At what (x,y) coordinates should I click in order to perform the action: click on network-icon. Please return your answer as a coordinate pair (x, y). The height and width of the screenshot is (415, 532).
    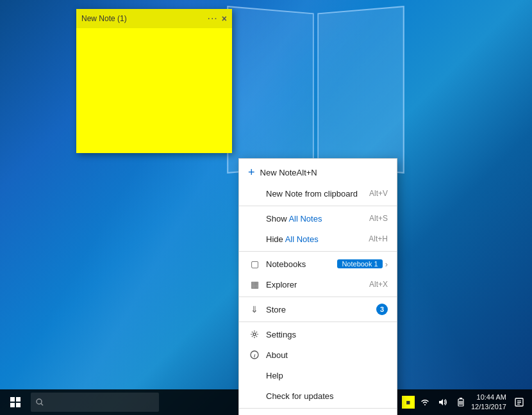
    Looking at the image, I should click on (425, 402).